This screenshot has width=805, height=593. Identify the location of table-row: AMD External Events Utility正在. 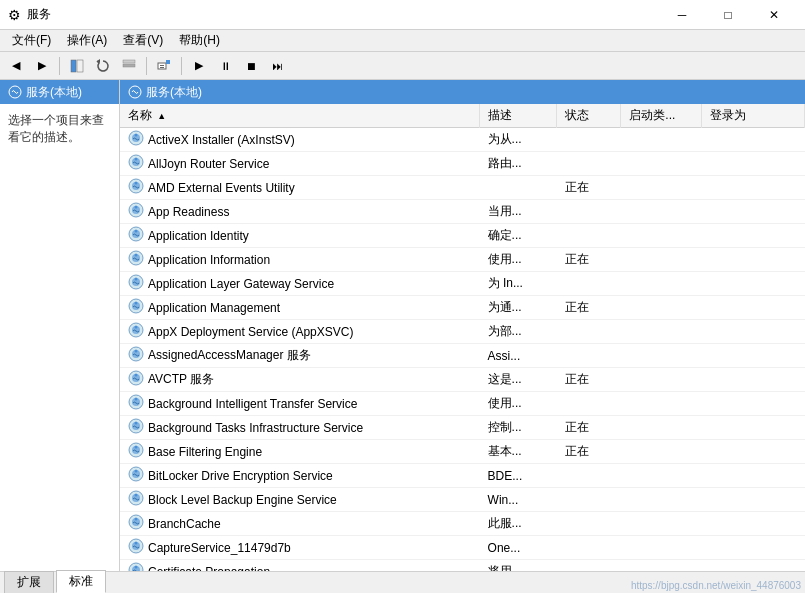
(462, 188).